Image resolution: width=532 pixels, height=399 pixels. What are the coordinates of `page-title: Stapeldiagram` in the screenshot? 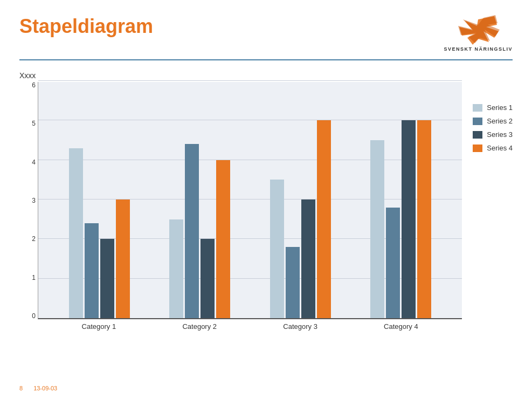 It's located at (86, 26).